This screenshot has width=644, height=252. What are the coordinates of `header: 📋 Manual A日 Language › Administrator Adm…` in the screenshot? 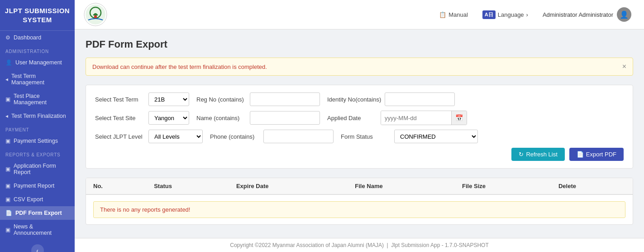 It's located at (359, 15).